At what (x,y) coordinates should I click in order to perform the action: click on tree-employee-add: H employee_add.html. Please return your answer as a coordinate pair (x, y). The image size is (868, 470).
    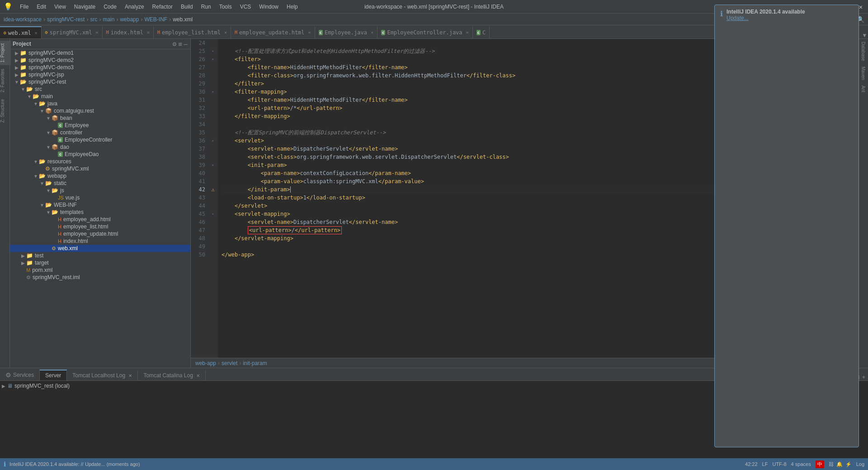
    Looking at the image, I should click on (100, 219).